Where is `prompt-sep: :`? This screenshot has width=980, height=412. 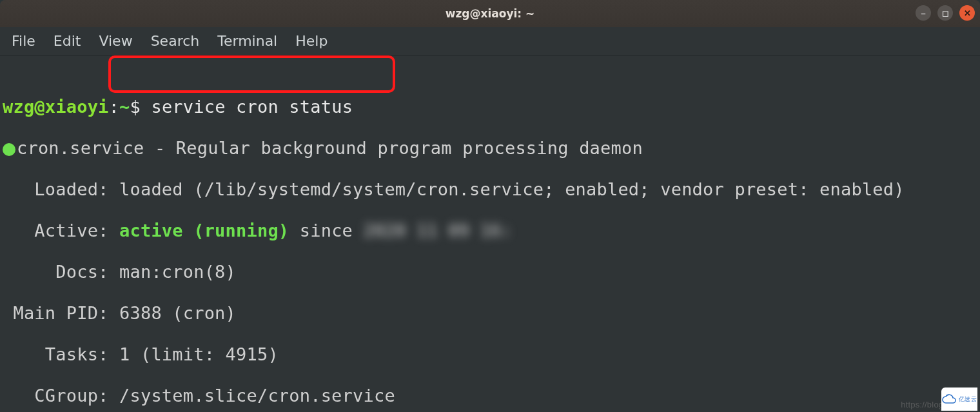 prompt-sep: : is located at coordinates (114, 107).